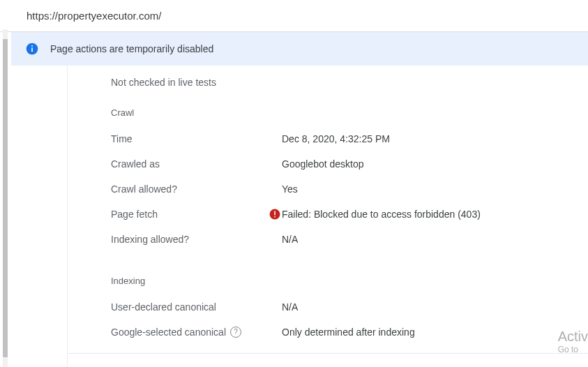 The image size is (588, 367). I want to click on row-crawled-as: Crawled as Googlebot desktop, so click(349, 164).